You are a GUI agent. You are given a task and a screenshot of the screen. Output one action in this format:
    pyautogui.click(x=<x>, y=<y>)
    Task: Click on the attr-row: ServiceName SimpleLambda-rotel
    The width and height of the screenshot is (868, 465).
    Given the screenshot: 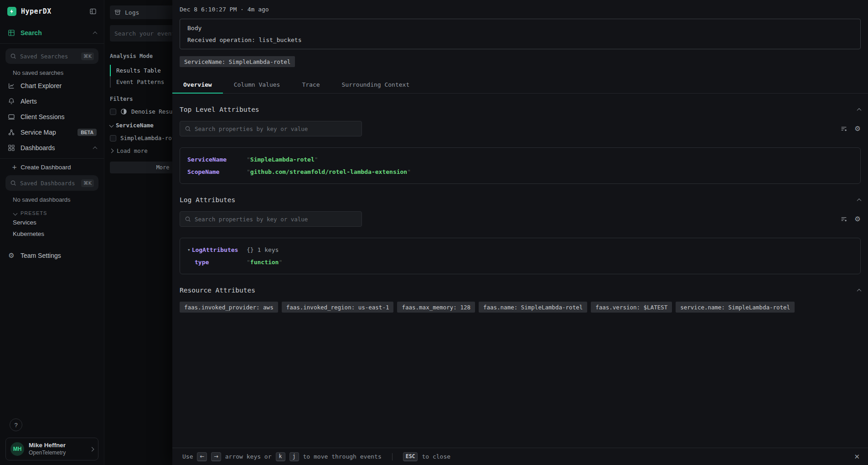 What is the action you would take?
    pyautogui.click(x=520, y=160)
    